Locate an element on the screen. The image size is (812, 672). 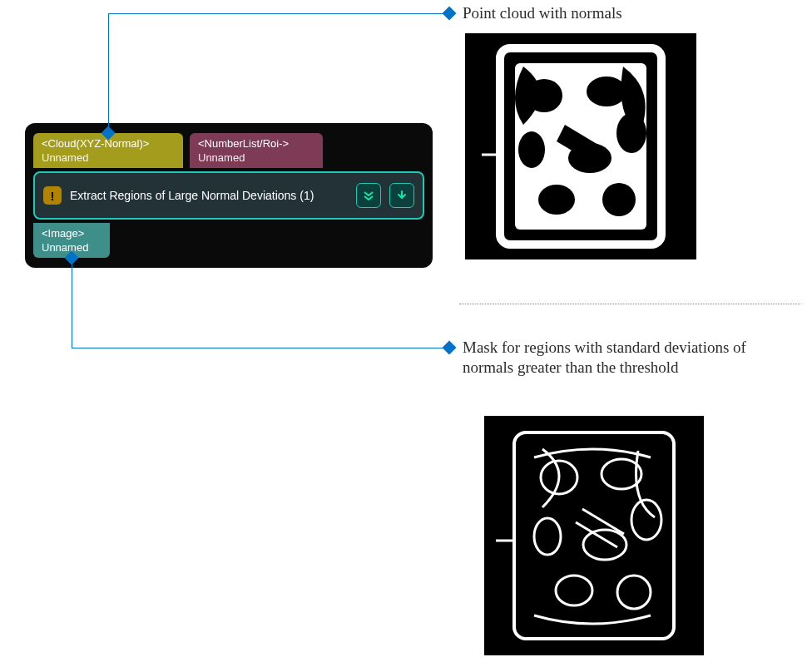
annotation-point-cloud: Point cloud with normals is located at coordinates (621, 13).